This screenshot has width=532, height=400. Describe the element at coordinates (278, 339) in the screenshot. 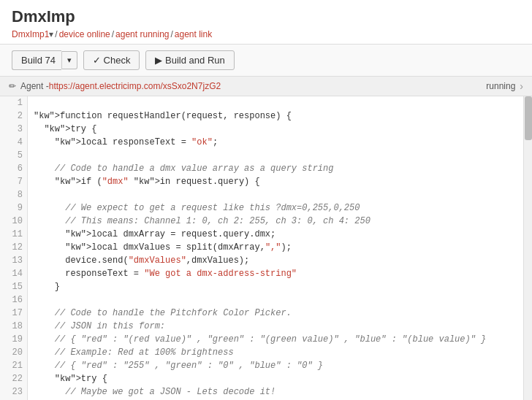

I see `code-line: // { "red" : "(red value)" , "green" : "…` at that location.